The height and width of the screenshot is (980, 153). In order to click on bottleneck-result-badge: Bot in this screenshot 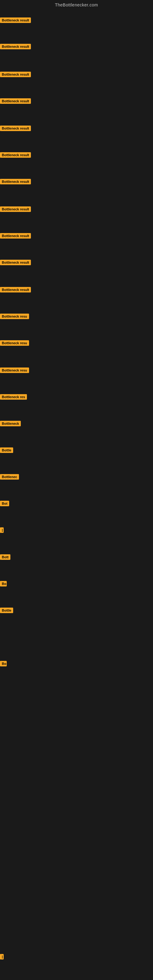, I will do `click(5, 504)`.